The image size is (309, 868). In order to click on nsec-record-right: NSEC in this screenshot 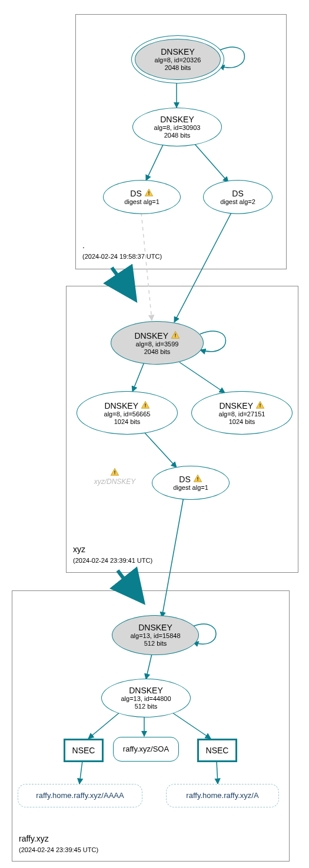, I will do `click(217, 750)`.